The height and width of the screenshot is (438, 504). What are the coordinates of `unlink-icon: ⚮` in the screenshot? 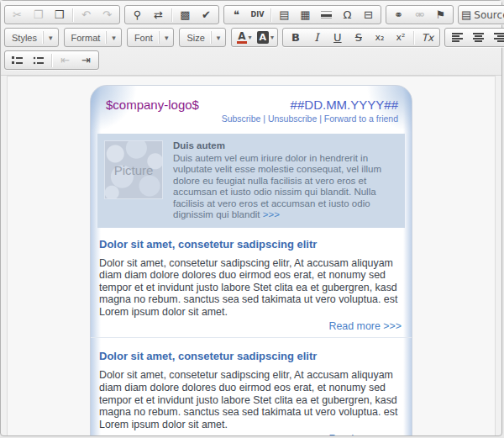 It's located at (420, 15).